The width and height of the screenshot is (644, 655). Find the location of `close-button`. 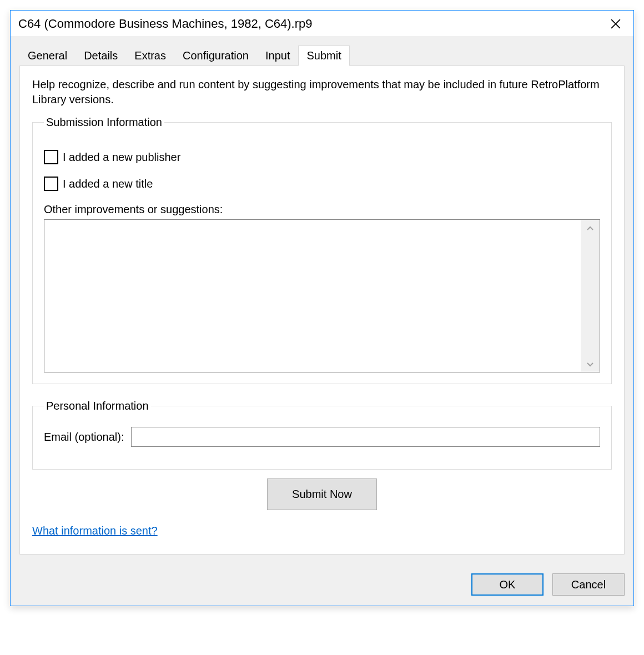

close-button is located at coordinates (616, 24).